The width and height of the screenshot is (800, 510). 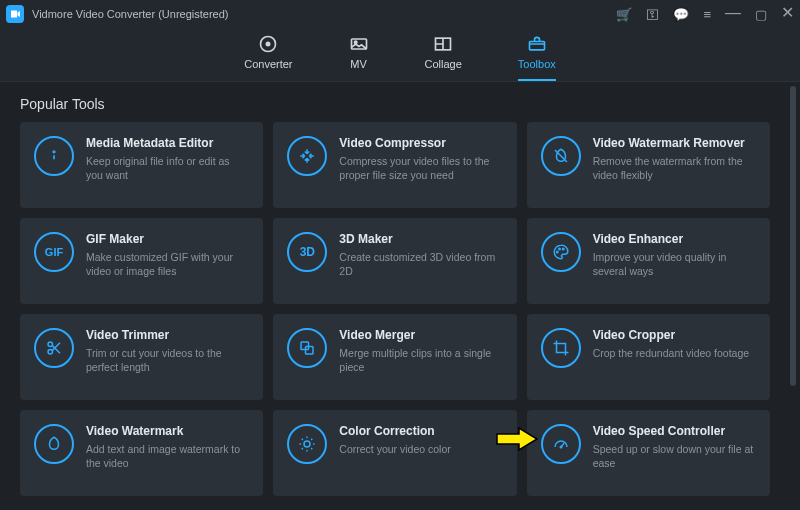 I want to click on tool-desc: Speed up or slow down your file at ease, so click(x=674, y=456).